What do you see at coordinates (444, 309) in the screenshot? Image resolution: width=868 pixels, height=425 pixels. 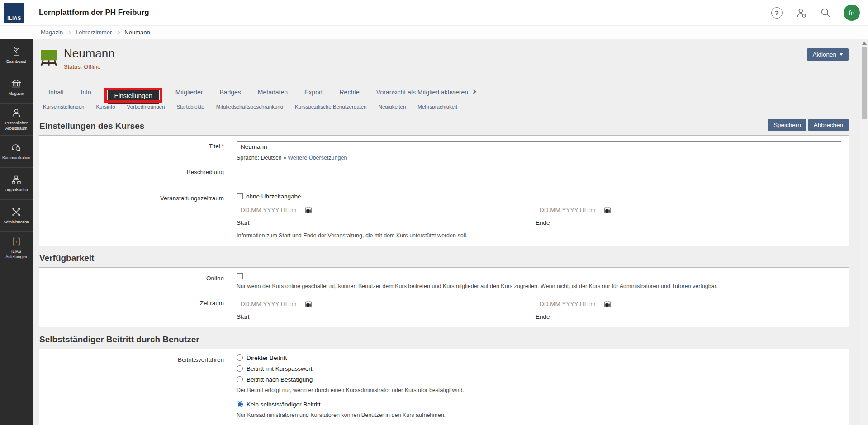 I see `availability-period-row: Zeitraum Start` at bounding box center [444, 309].